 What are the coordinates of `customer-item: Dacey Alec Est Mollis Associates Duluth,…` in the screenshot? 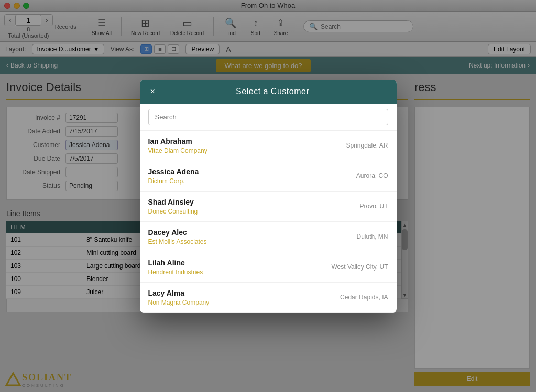 It's located at (268, 237).